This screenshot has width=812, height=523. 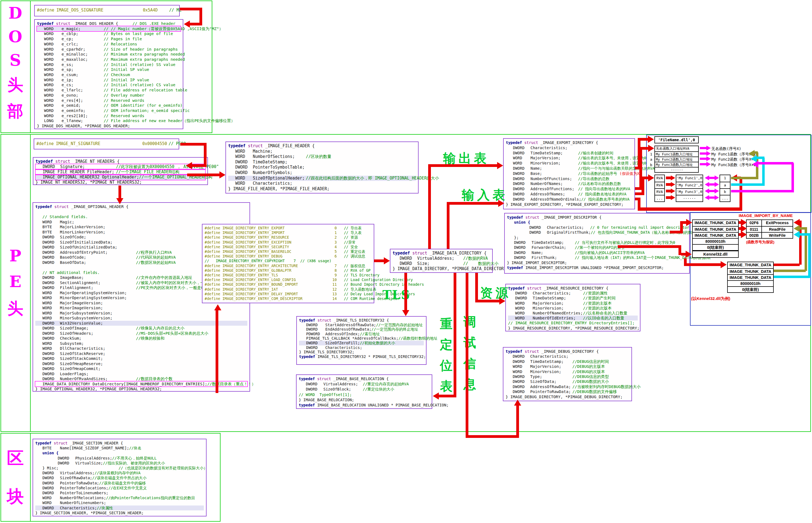 What do you see at coordinates (288, 285) in the screenshot?
I see `code-line: #defineIMAGE_DIRECTORY_ENTRY_BOUND_IMPOR…` at bounding box center [288, 285].